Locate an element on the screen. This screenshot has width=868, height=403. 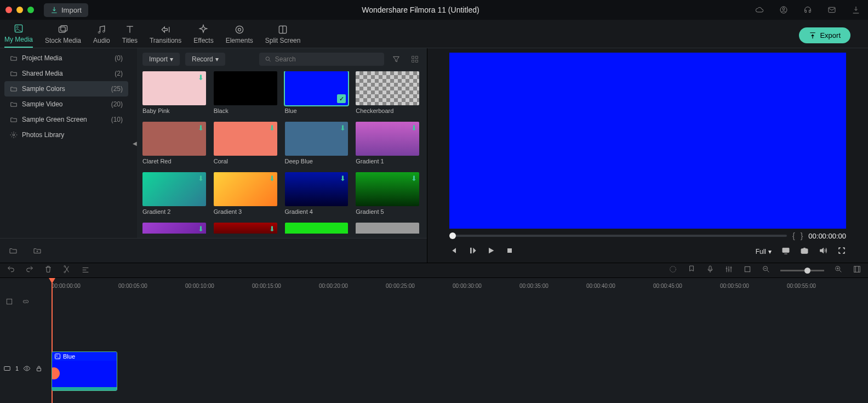
folder-plus-icon is located at coordinates (37, 251).